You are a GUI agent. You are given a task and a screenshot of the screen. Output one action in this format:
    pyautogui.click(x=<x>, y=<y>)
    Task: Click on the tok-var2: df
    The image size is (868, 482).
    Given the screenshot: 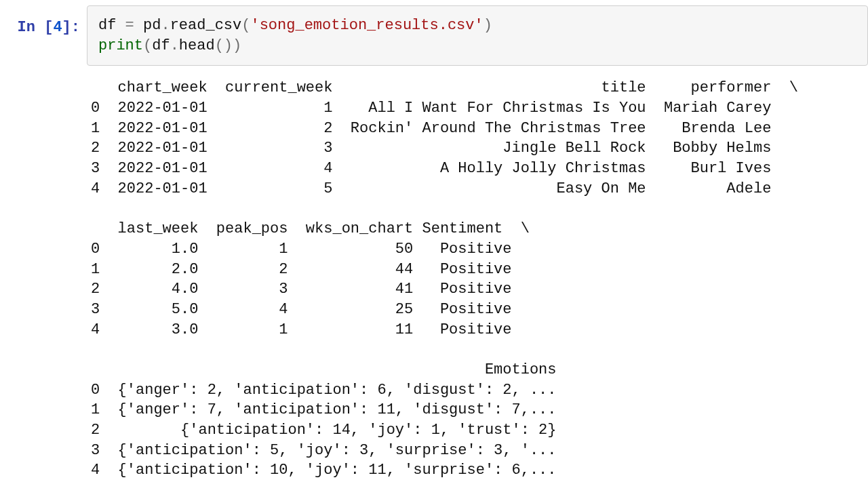 What is the action you would take?
    pyautogui.click(x=161, y=46)
    